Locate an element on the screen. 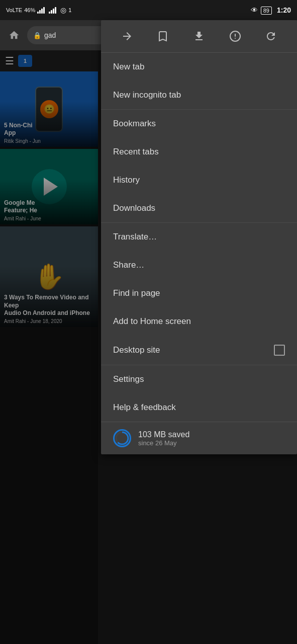 This screenshot has width=297, height=644. network-type: 46% is located at coordinates (30, 10).